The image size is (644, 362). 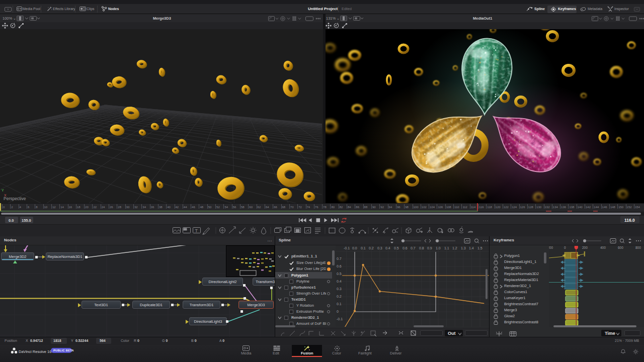 What do you see at coordinates (438, 248) in the screenshot?
I see `svg-text: 1.0` at bounding box center [438, 248].